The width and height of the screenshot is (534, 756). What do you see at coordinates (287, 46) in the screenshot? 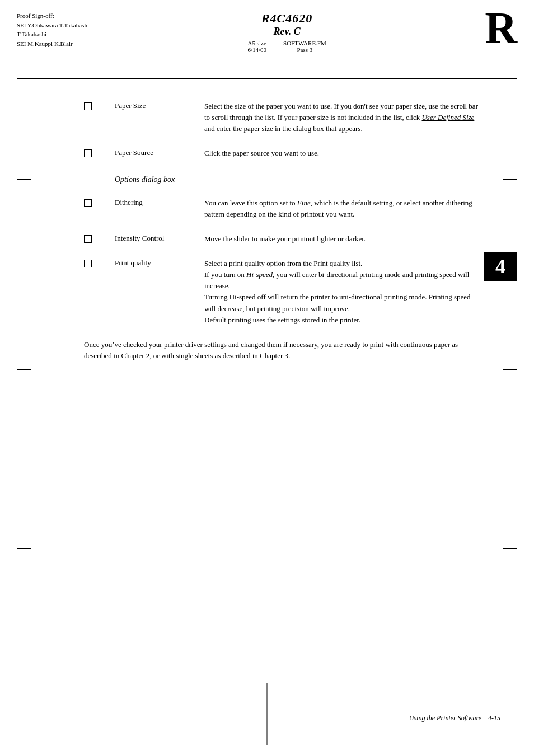
I see `header-meta: A5 size 6/14/00 SOFTWARE.FM Pass 3` at bounding box center [287, 46].